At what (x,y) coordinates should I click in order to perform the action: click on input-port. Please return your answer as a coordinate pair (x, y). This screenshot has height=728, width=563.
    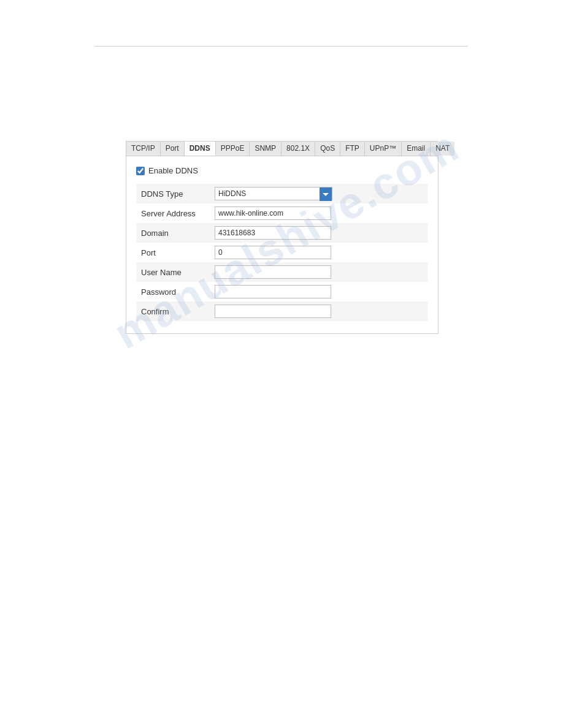
    Looking at the image, I should click on (273, 252).